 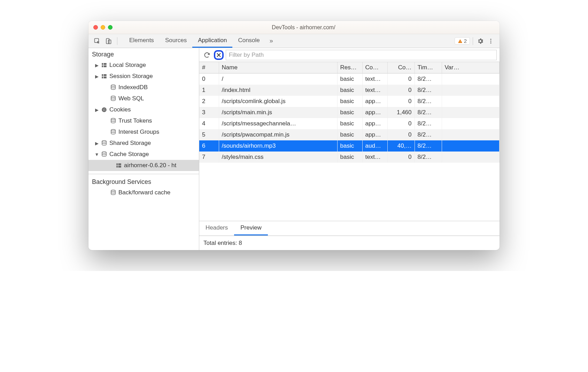 What do you see at coordinates (176, 41) in the screenshot?
I see `tab-sources: Sources` at bounding box center [176, 41].